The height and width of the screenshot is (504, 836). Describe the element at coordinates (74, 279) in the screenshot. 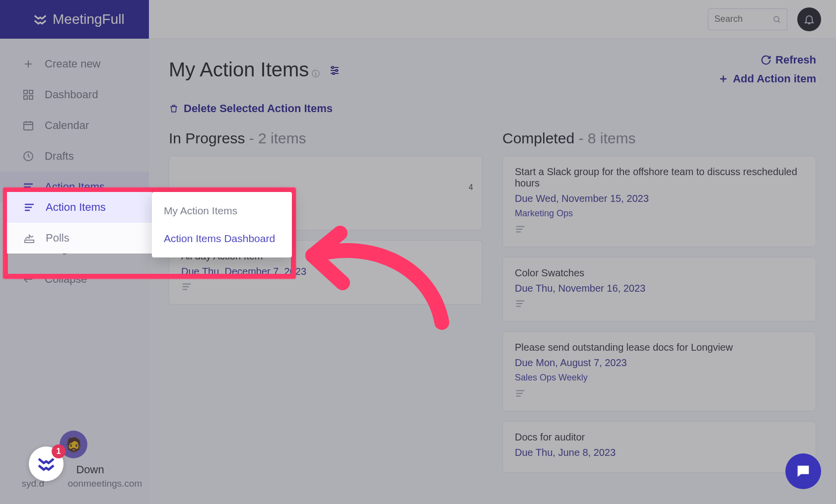

I see `nav-collapse: Collapse` at that location.